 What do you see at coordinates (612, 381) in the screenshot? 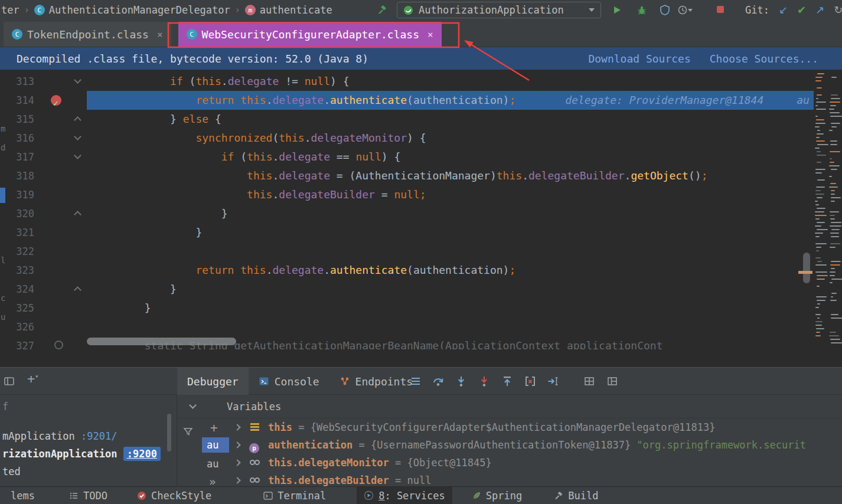
I see `layout-settings-icon` at bounding box center [612, 381].